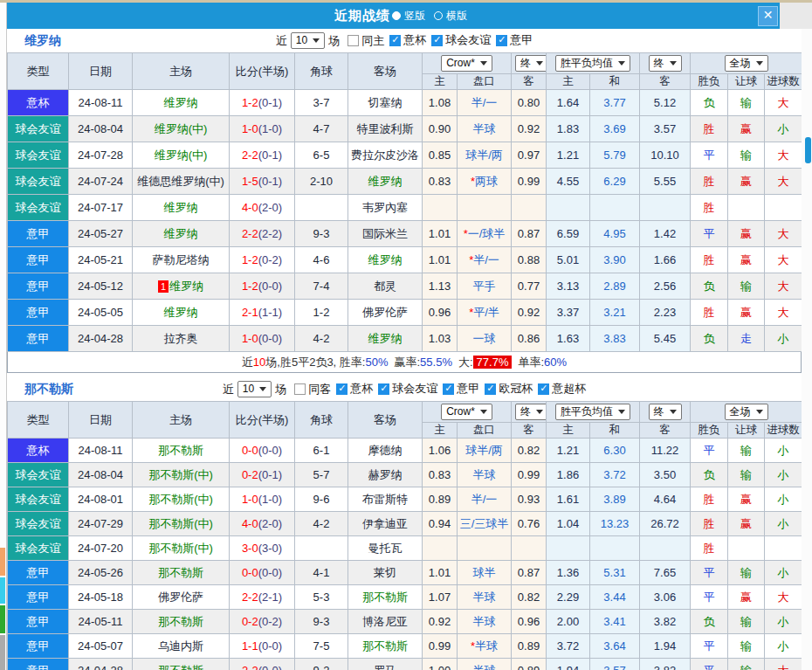  What do you see at coordinates (321, 597) in the screenshot?
I see `corner-cell: 5-3` at bounding box center [321, 597].